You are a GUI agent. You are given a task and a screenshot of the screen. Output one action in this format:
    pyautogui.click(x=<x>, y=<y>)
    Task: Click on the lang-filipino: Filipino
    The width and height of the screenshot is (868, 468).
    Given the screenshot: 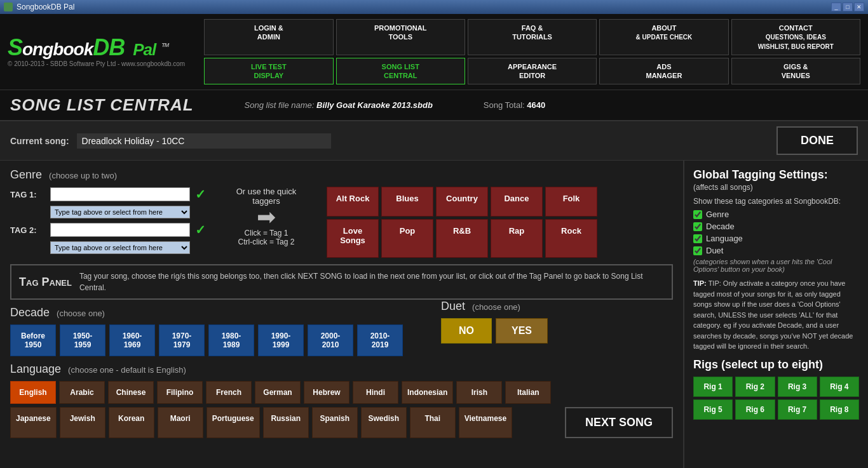 What is the action you would take?
    pyautogui.click(x=180, y=392)
    